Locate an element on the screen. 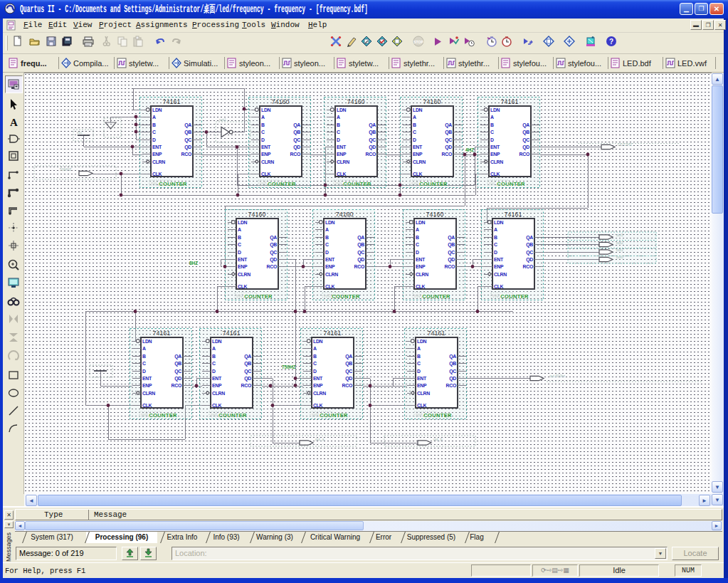 The image size is (728, 583). svg-text: STOP is located at coordinates (418, 42).